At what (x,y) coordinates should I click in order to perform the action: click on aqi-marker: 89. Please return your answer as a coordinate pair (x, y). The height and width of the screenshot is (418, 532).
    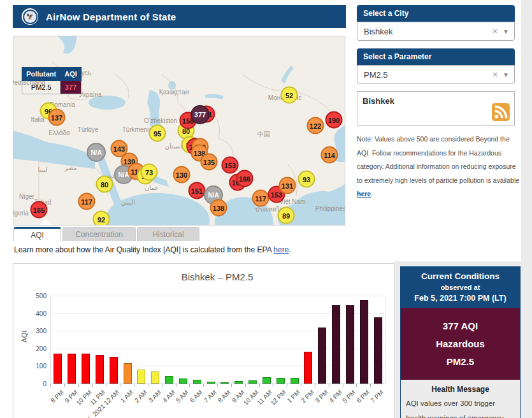
    Looking at the image, I should click on (287, 215).